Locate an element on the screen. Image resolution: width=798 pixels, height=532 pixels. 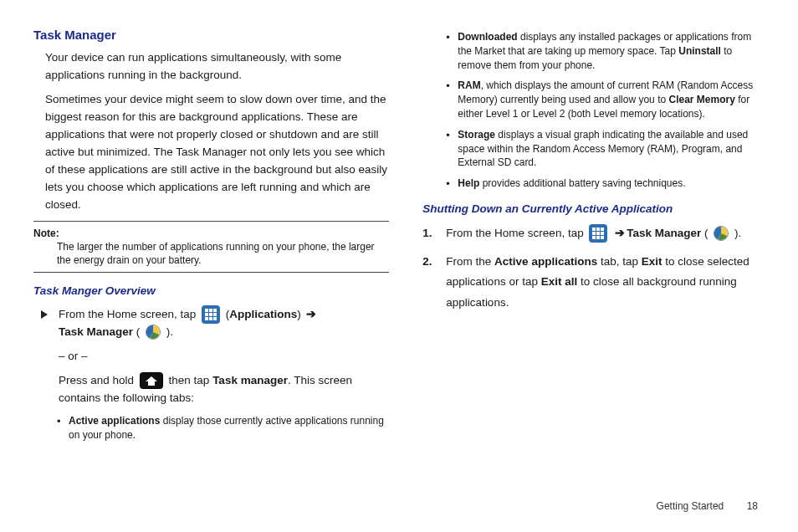
list-item: Storage displays a visual graph indicati… is located at coordinates (606, 149).